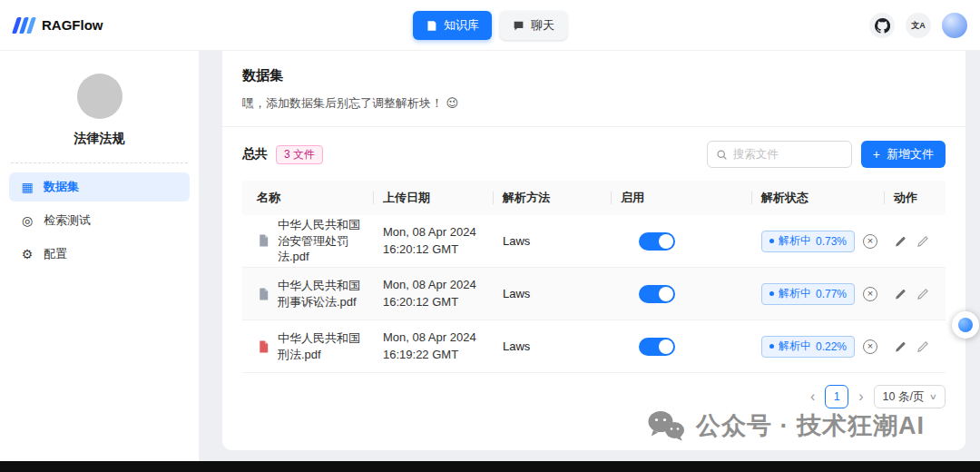 The image size is (980, 472). What do you see at coordinates (593, 294) in the screenshot?
I see `table-row: 中华人民共和国刑事诉讼法.pdf Mon, 08 Apr 2024 16:20:…` at bounding box center [593, 294].